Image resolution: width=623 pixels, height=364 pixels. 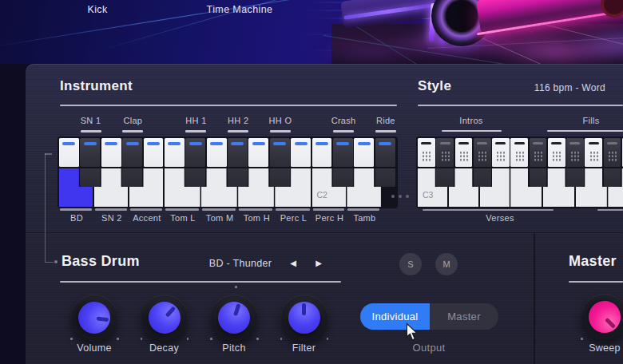 I want to click on output-toggle-master: Master, so click(x=464, y=316).